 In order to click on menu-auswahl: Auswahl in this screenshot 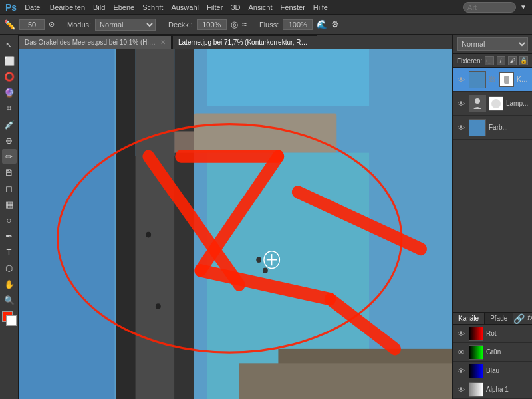, I will do `click(185, 7)`.